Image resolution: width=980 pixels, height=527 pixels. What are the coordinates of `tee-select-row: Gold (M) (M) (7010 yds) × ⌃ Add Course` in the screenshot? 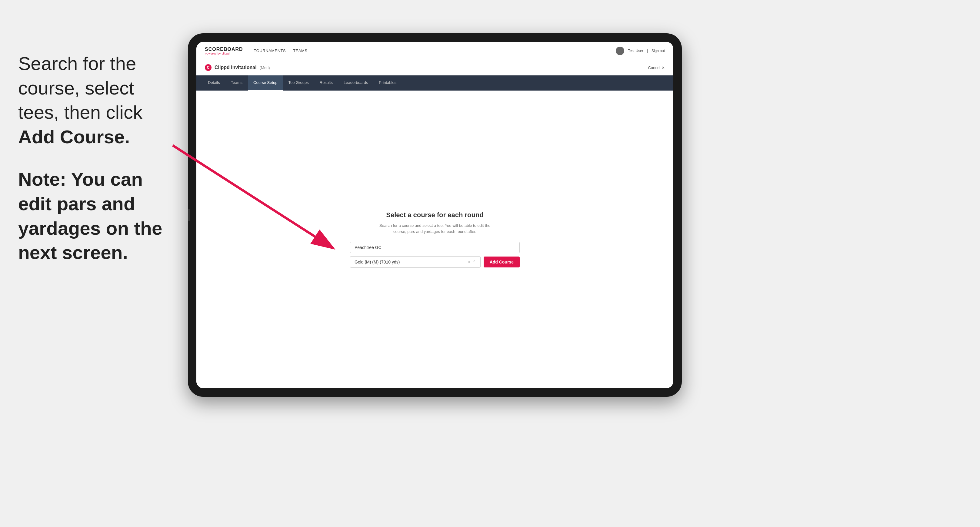 It's located at (435, 262).